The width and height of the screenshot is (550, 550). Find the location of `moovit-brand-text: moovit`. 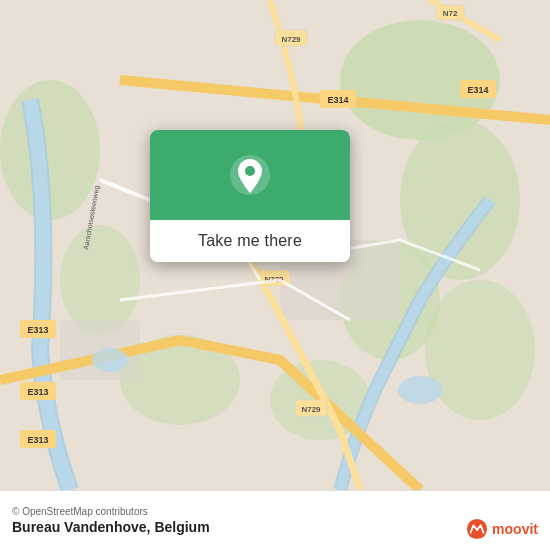

moovit-brand-text: moovit is located at coordinates (515, 529).